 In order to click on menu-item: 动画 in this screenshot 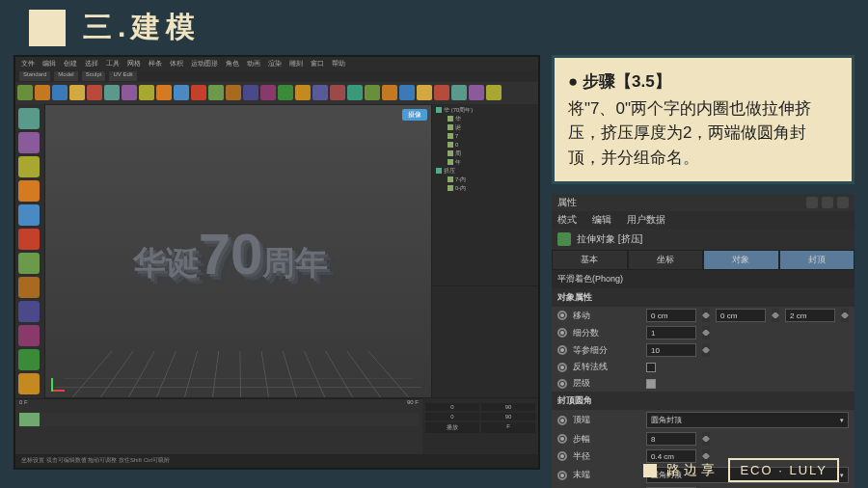, I will do `click(254, 64)`.